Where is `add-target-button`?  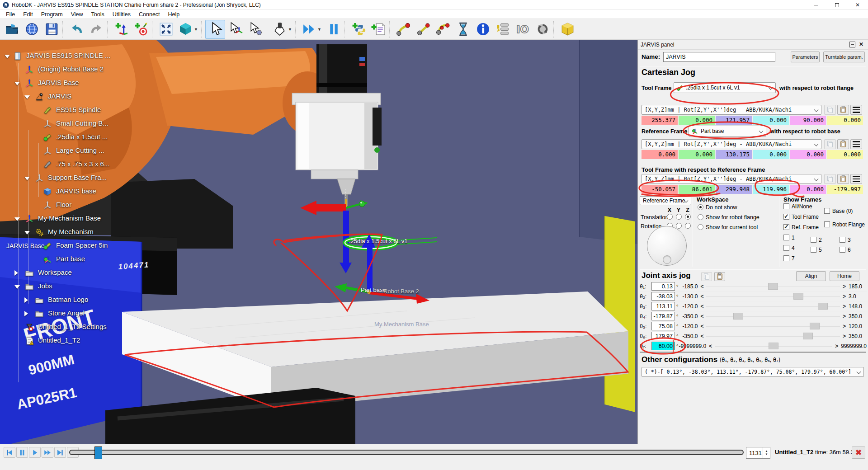 add-target-button is located at coordinates (141, 29).